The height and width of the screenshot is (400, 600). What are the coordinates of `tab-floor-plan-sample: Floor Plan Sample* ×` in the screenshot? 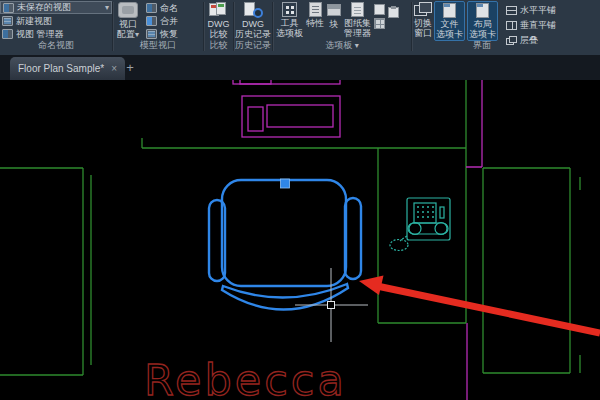 It's located at (68, 68).